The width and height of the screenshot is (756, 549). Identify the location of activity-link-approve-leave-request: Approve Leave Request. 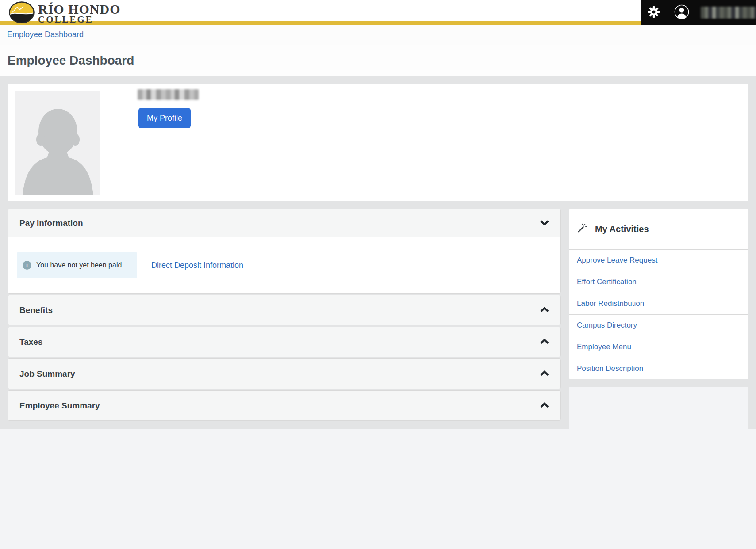
(659, 260).